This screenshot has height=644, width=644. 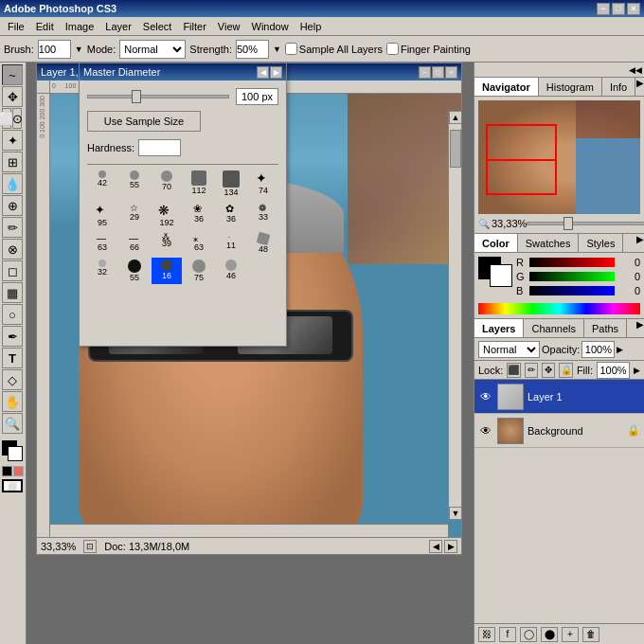 What do you see at coordinates (12, 184) in the screenshot?
I see `tool-eyedropper: 💧` at bounding box center [12, 184].